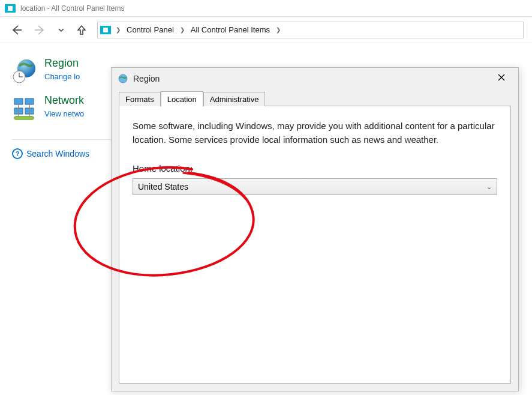  Describe the element at coordinates (64, 101) in the screenshot. I see `cp-title-network: Network` at that location.